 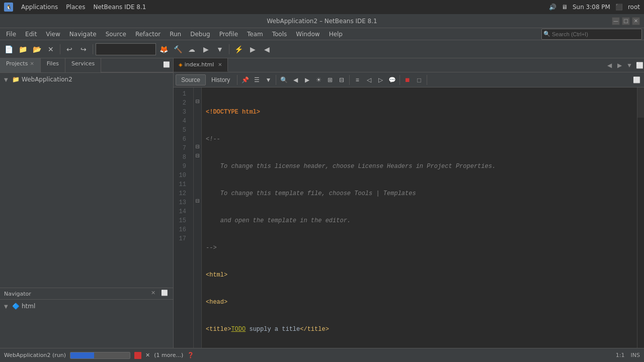 What do you see at coordinates (35, 355) in the screenshot?
I see `run-label: WebApplication2 (run)` at bounding box center [35, 355].